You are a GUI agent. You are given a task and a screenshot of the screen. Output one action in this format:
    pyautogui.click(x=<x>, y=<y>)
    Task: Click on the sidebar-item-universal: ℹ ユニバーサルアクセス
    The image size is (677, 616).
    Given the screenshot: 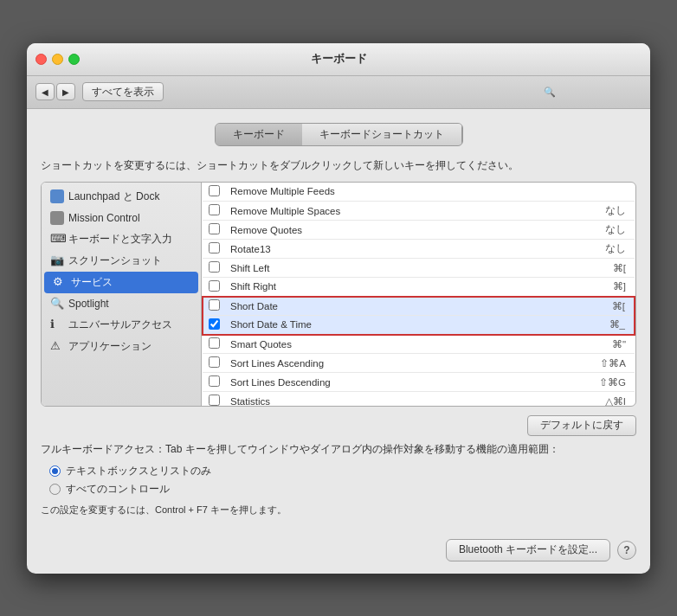 What is the action you would take?
    pyautogui.click(x=121, y=325)
    